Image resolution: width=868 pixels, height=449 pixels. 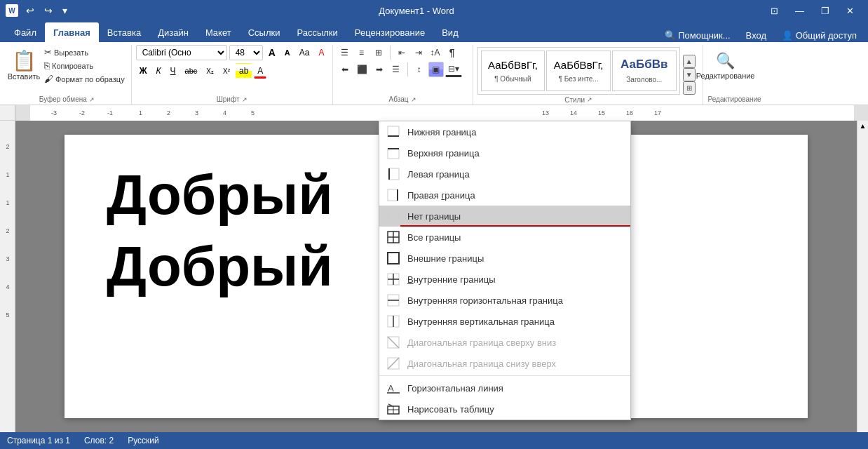 I want to click on customize-qs-button: ▾, so click(x=65, y=11).